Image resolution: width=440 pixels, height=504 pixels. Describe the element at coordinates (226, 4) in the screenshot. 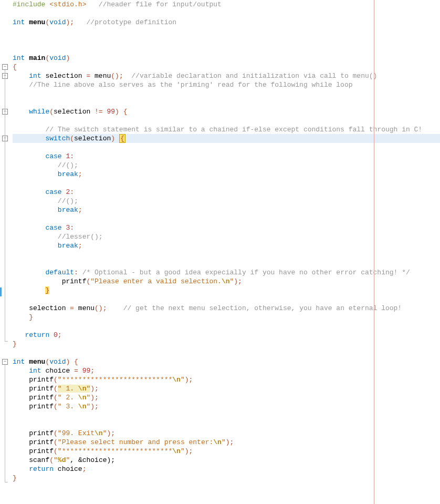

I see `code-line: #include <stdio.h> //header file for inp…` at that location.